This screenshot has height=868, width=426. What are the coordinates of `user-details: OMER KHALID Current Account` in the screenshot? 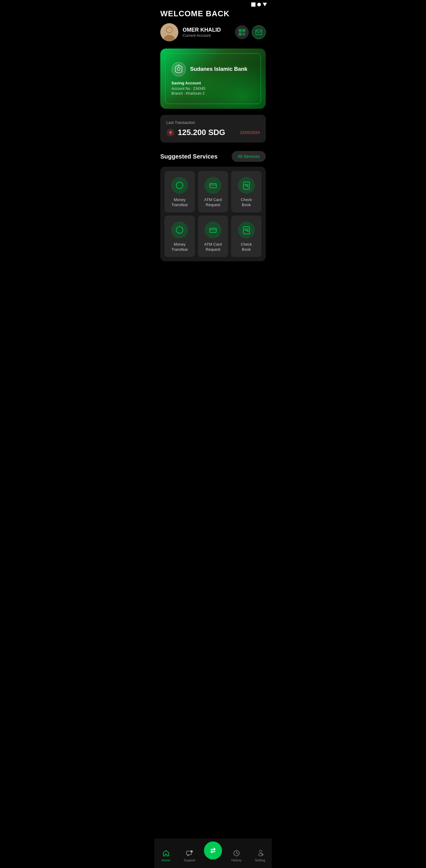 It's located at (202, 32).